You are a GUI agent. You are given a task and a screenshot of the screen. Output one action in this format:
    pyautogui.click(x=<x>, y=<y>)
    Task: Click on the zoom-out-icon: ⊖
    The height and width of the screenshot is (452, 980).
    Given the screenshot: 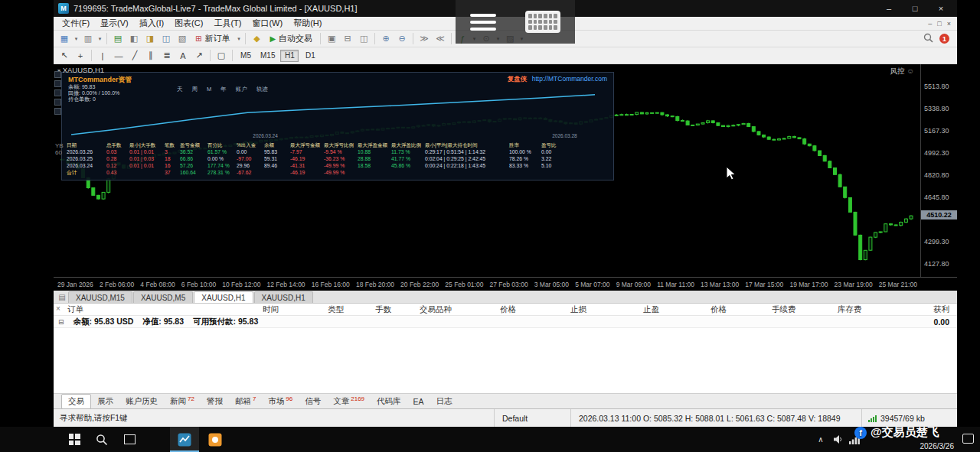 What is the action you would take?
    pyautogui.click(x=402, y=39)
    